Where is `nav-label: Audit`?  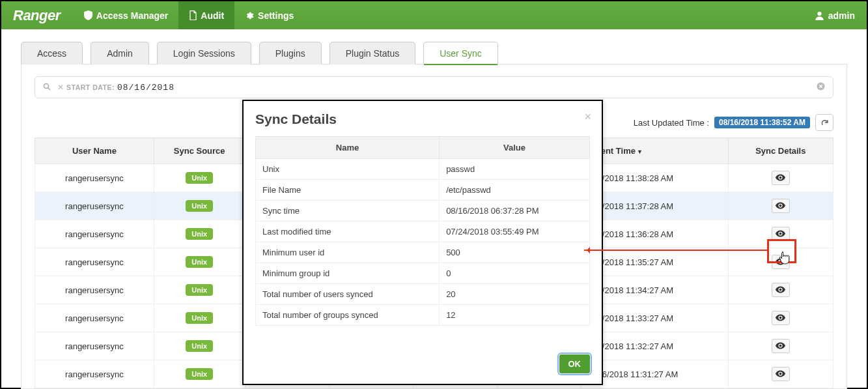
nav-label: Audit is located at coordinates (212, 16).